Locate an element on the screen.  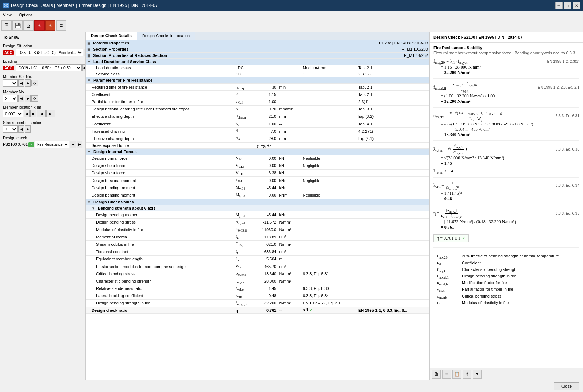
fi-unit-7: mm is located at coordinates (289, 139).